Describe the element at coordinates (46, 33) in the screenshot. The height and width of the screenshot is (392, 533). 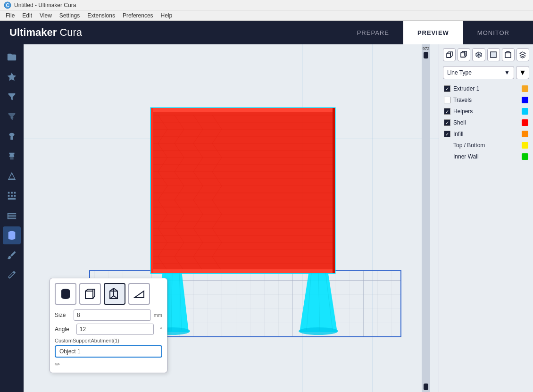
I see `app-logo: Ultimaker Cura` at that location.